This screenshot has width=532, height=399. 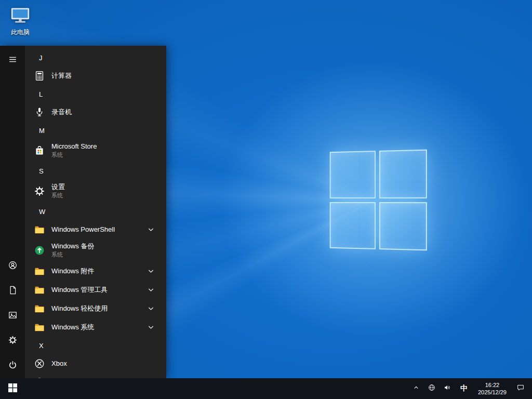 What do you see at coordinates (39, 364) in the screenshot?
I see `xbox-icon` at bounding box center [39, 364].